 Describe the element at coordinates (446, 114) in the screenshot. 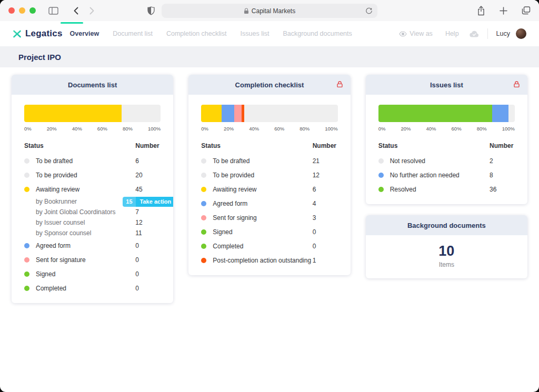

I see `status-progress-bar` at that location.